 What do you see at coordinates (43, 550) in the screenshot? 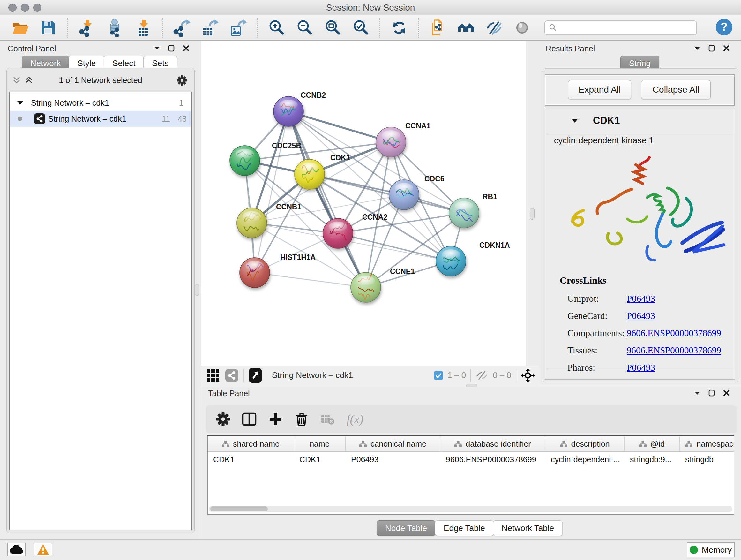
I see `warnings-button` at bounding box center [43, 550].